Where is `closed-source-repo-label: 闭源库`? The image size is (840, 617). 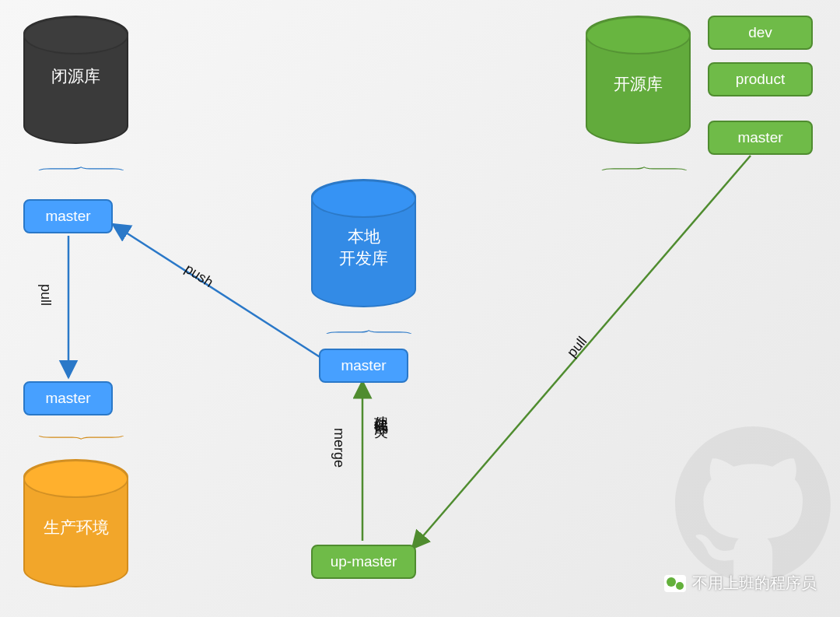 closed-source-repo-label: 闭源库 is located at coordinates (76, 76).